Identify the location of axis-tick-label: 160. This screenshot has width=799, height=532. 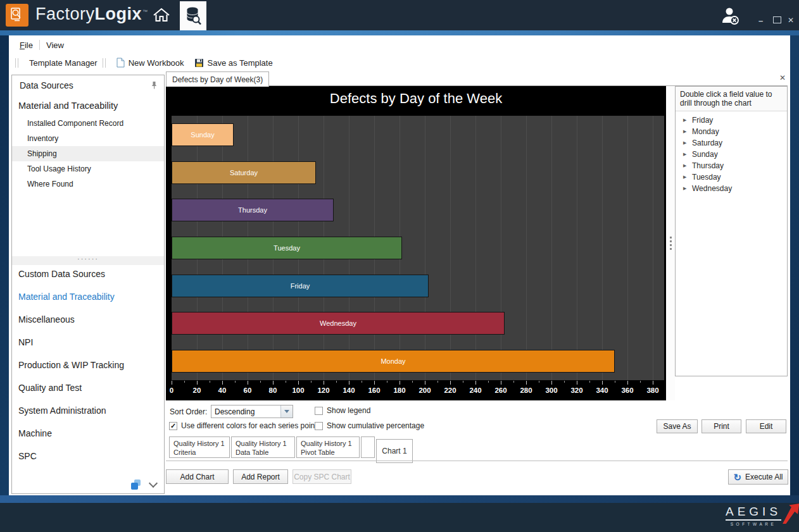
(374, 390).